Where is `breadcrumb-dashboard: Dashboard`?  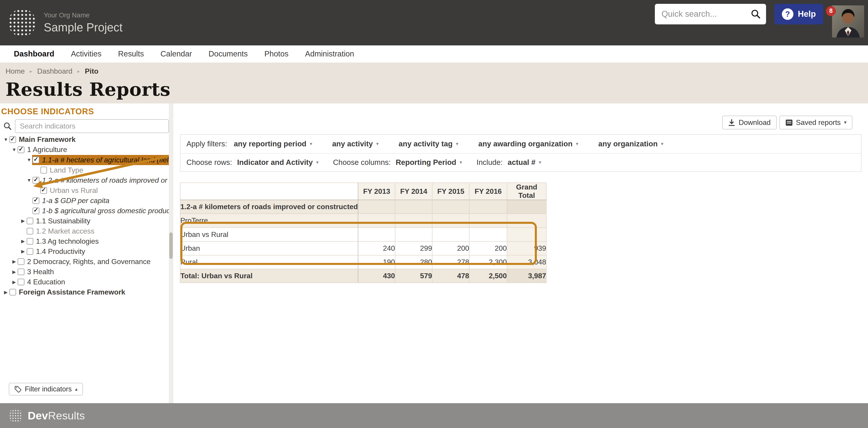
breadcrumb-dashboard: Dashboard is located at coordinates (55, 71).